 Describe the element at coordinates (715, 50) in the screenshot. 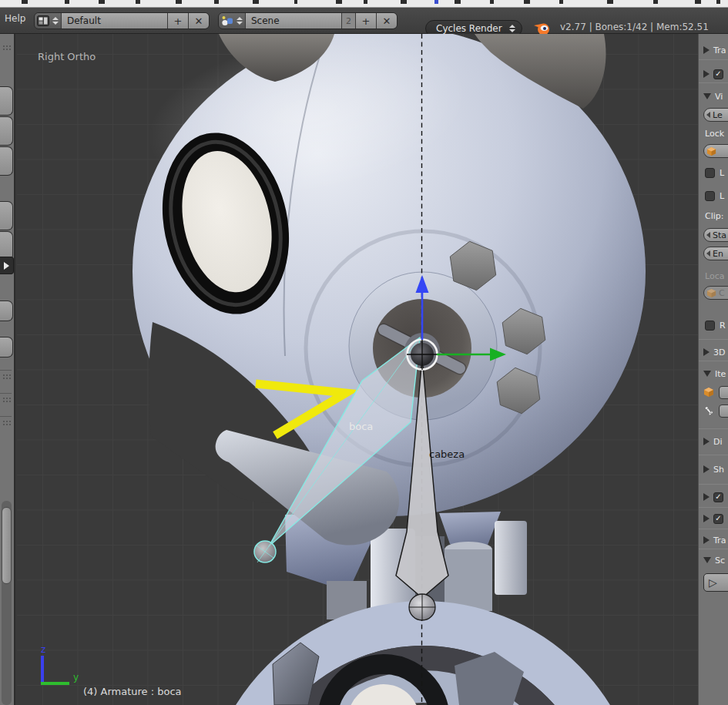

I see `panel-header-transform: Tra` at that location.